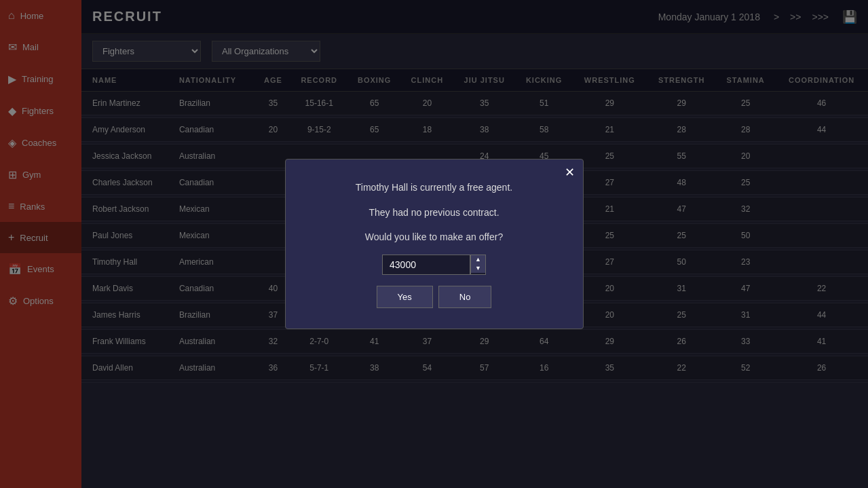  I want to click on offer-yes-button: Yes, so click(404, 297).